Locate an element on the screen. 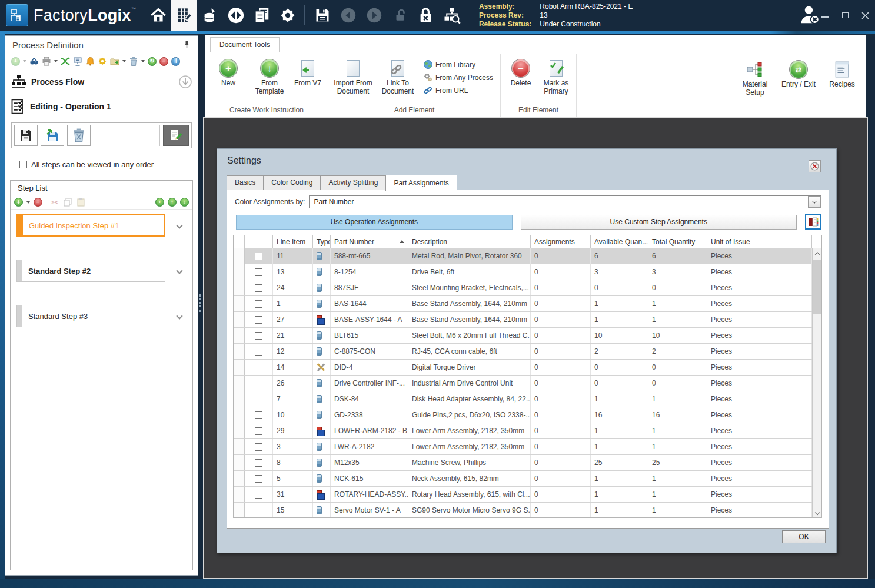 Image resolution: width=875 pixels, height=588 pixels. process-audit-button is located at coordinates (452, 15).